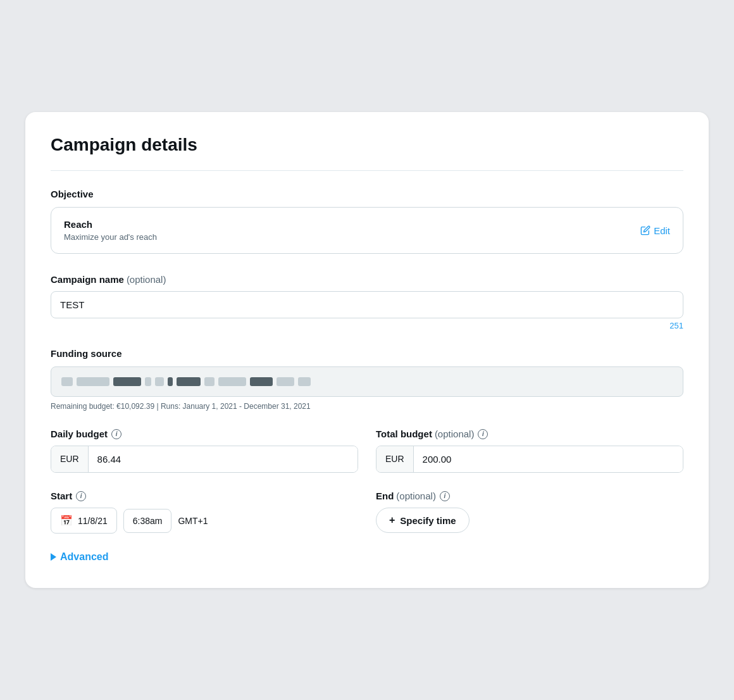 The image size is (734, 700). What do you see at coordinates (204, 459) in the screenshot?
I see `daily-budget-input-row: EUR` at bounding box center [204, 459].